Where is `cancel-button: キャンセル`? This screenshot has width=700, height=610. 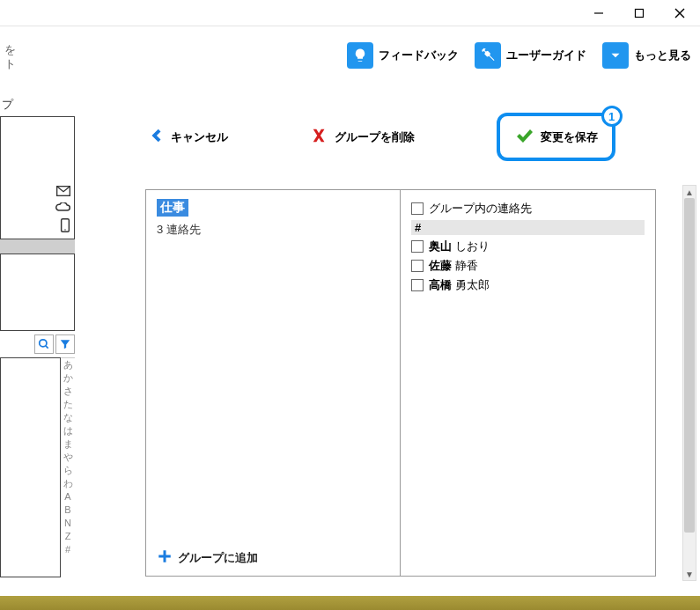 cancel-button: キャンセル is located at coordinates (187, 137).